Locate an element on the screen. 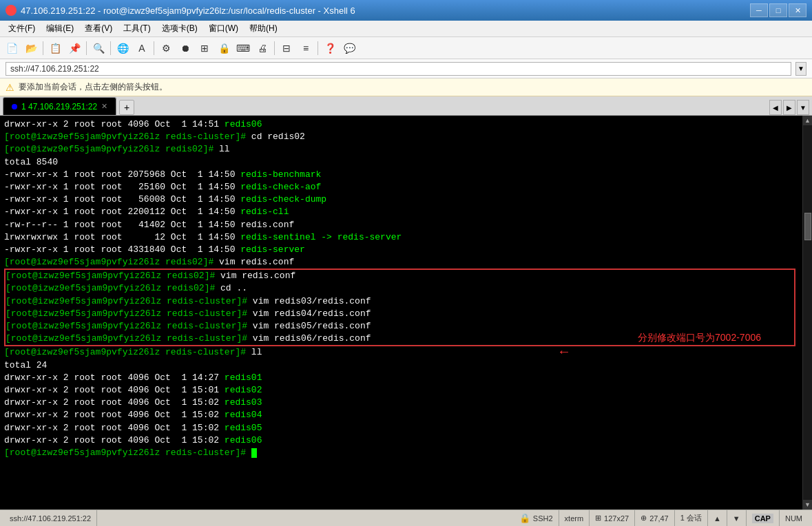  status-position: ⊕ 27,47 is located at coordinates (655, 518).